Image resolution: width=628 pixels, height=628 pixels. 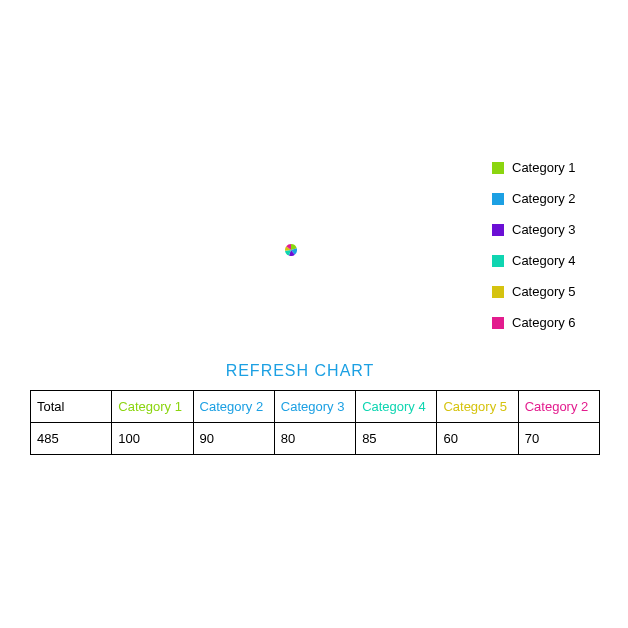 What do you see at coordinates (72, 439) in the screenshot?
I see `table-cell: 485` at bounding box center [72, 439].